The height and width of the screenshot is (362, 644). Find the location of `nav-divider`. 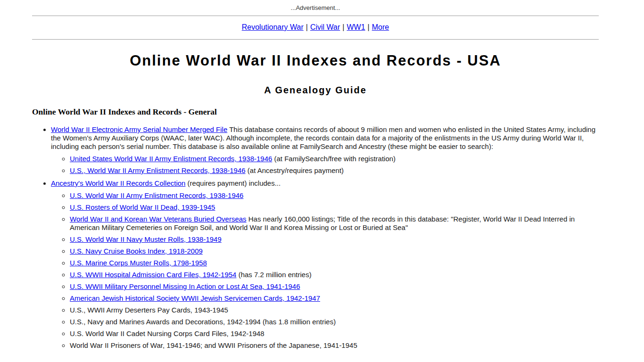

nav-divider is located at coordinates (315, 40).